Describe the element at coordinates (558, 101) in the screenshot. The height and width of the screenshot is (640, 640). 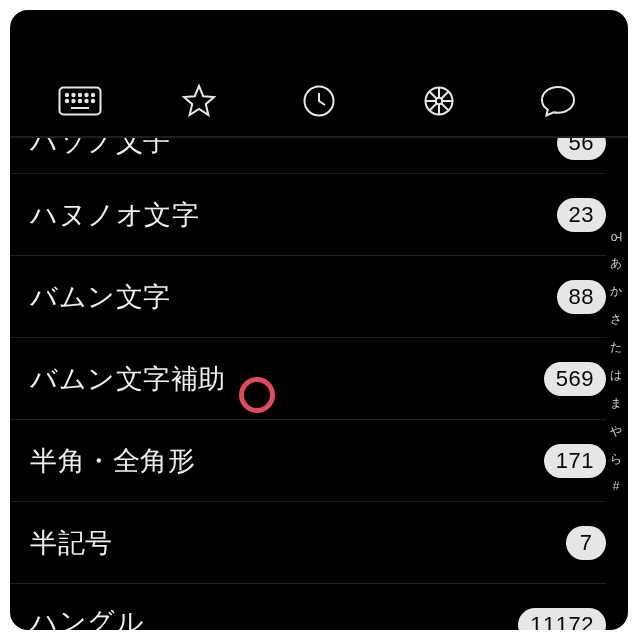
I see `tab-chat` at that location.